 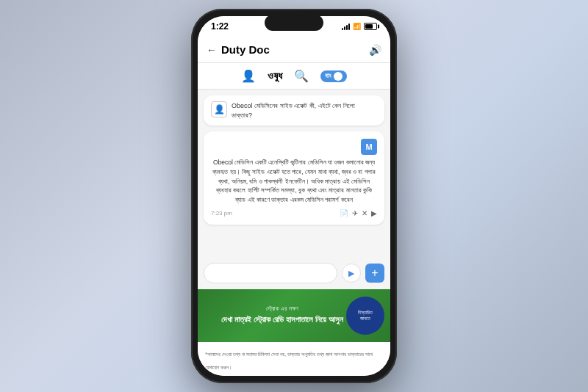 I want to click on search-tab-icon: 🔍, so click(x=301, y=76).